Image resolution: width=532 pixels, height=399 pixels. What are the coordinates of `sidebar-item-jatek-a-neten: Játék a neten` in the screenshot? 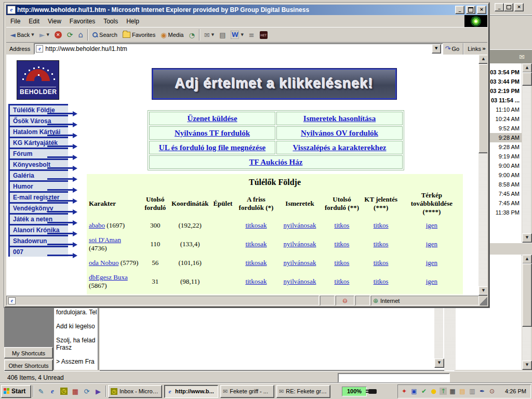 It's located at (38, 218).